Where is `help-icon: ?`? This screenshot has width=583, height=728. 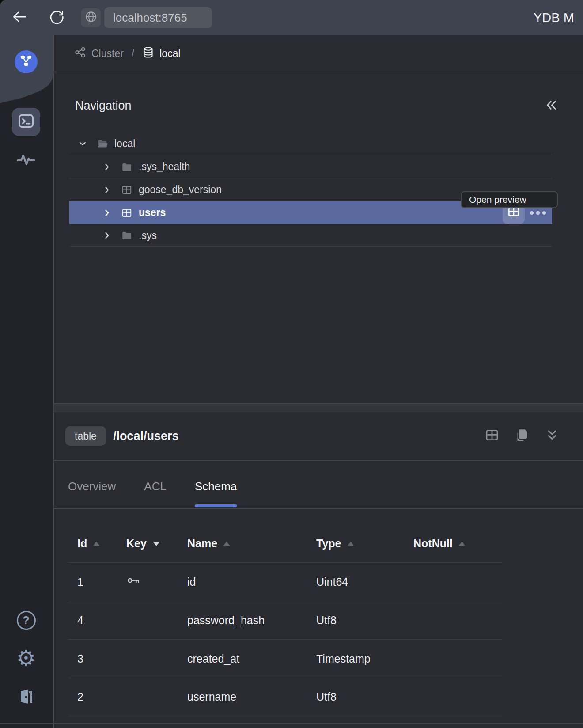
help-icon: ? is located at coordinates (26, 620).